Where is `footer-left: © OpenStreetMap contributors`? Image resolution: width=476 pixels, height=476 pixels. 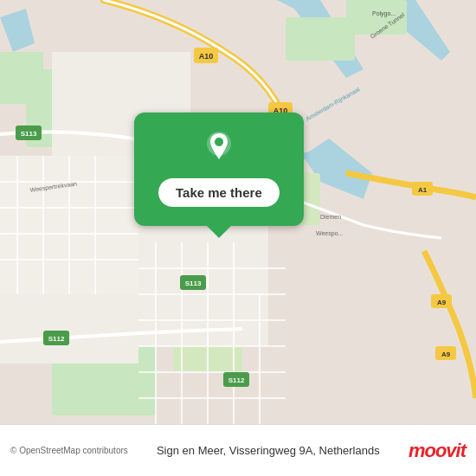
footer-left: © OpenStreetMap contributors is located at coordinates (69, 450).